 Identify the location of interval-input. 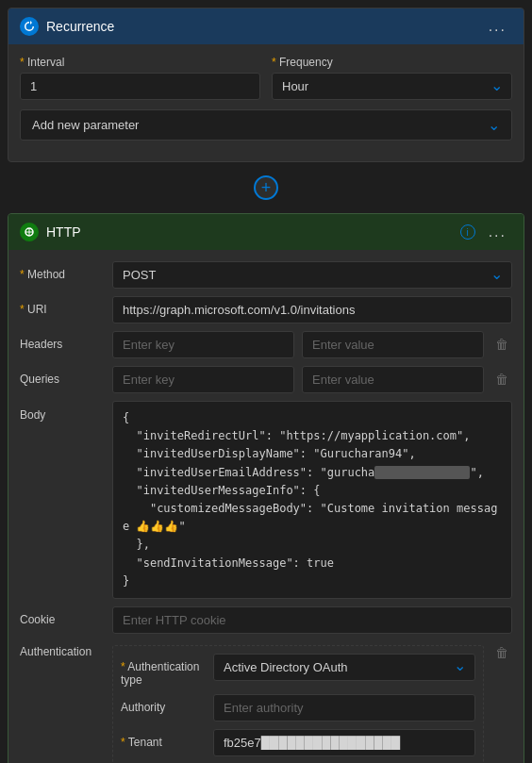
(140, 87).